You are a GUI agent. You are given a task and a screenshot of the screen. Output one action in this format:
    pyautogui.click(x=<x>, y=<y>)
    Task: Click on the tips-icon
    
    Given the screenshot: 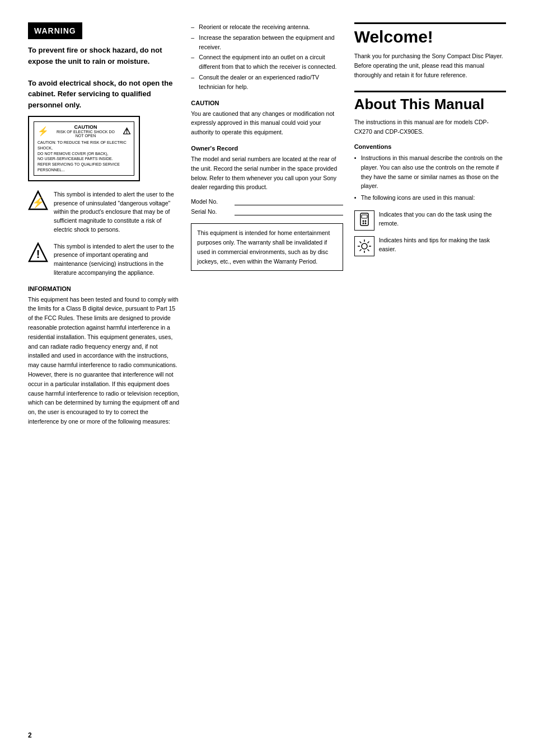 What is the action you would take?
    pyautogui.click(x=364, y=246)
    